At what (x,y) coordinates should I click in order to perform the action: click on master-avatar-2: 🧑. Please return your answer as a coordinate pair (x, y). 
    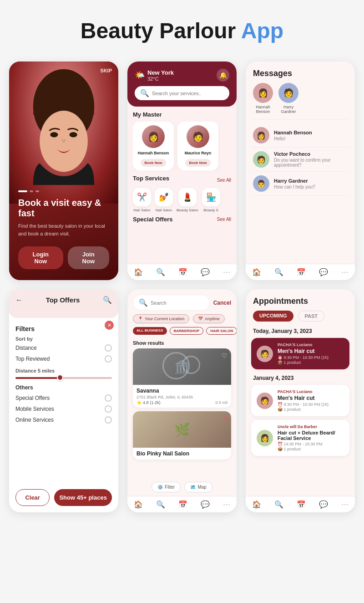
    Looking at the image, I should click on (198, 137).